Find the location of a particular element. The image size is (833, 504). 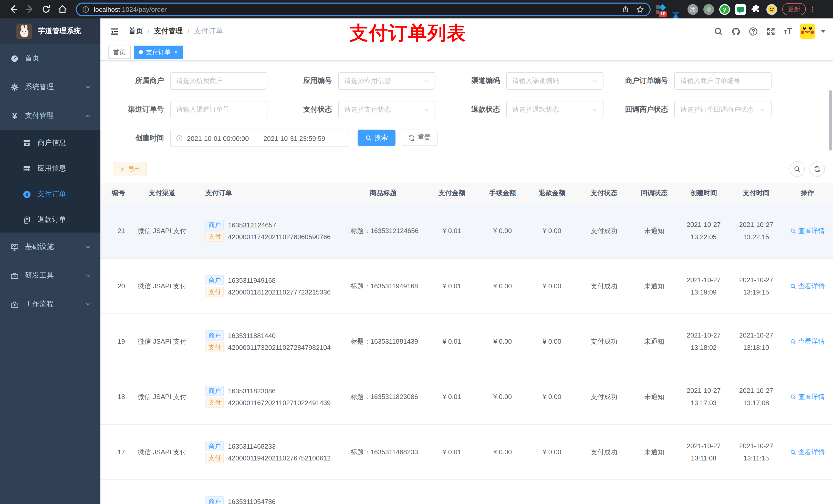

sidebar-item-app-info: 应用信息 is located at coordinates (50, 168).